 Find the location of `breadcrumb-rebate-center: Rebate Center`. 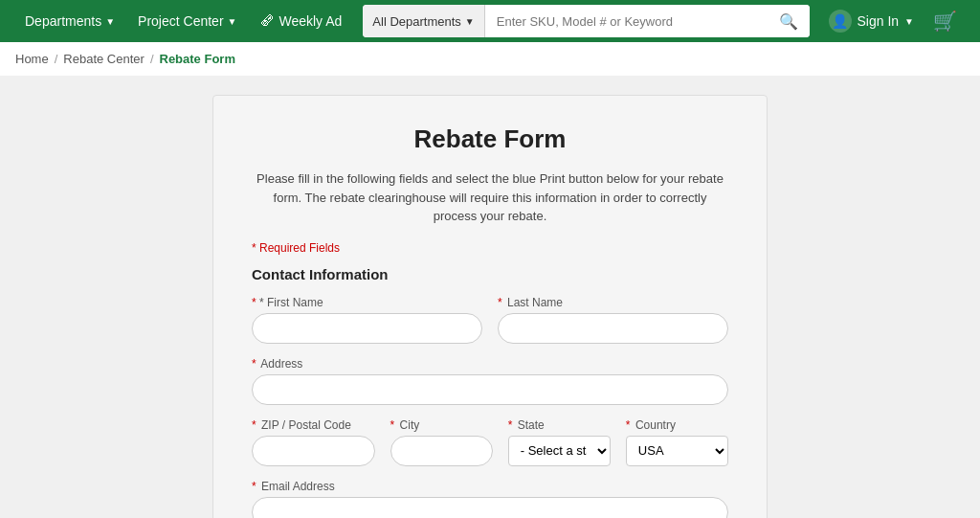

breadcrumb-rebate-center: Rebate Center is located at coordinates (103, 59).